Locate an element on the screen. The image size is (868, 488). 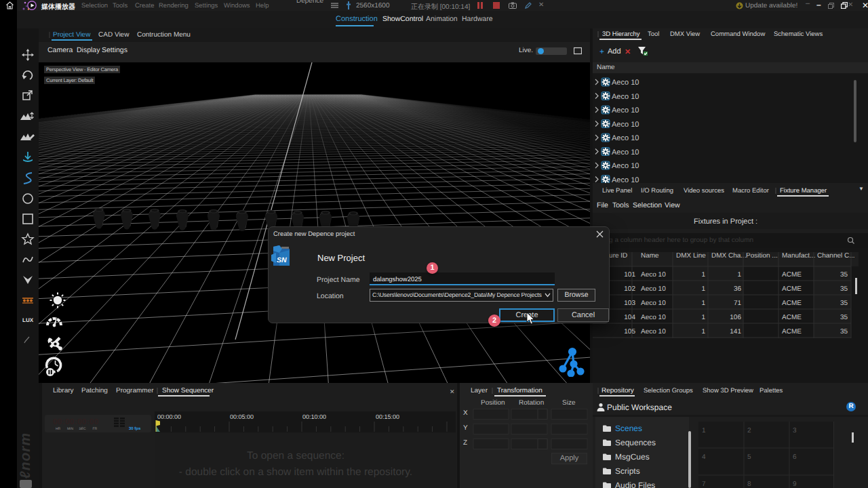
svg-text: 105 is located at coordinates (629, 332).